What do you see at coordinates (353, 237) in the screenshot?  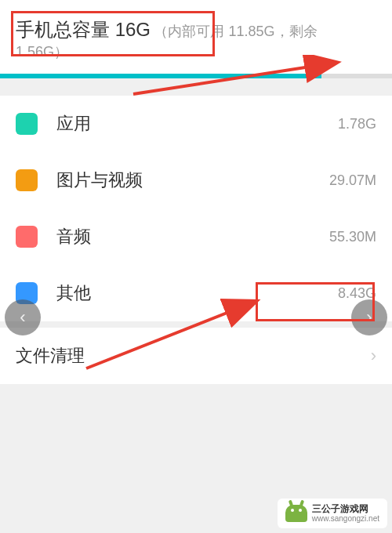 I see `category-value: 55.30M` at bounding box center [353, 237].